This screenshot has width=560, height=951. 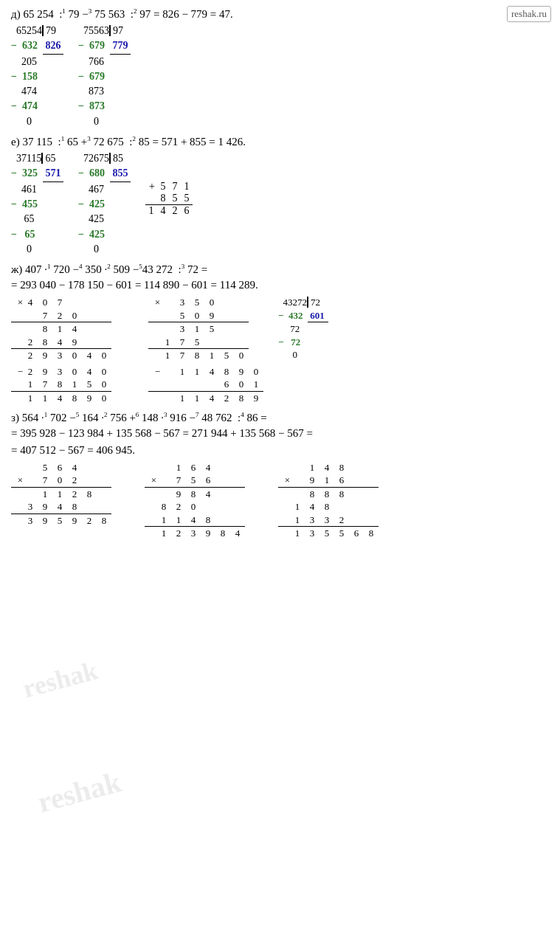 What do you see at coordinates (529, 14) in the screenshot?
I see `logo-badge: reshak.ru` at bounding box center [529, 14].